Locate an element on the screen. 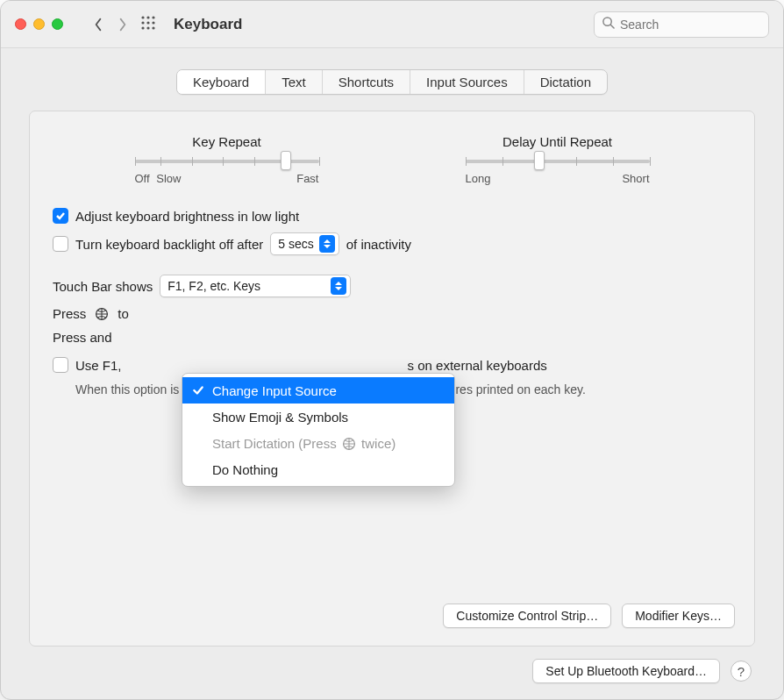 This screenshot has height=700, width=784. key-repeat-thumb is located at coordinates (286, 161).